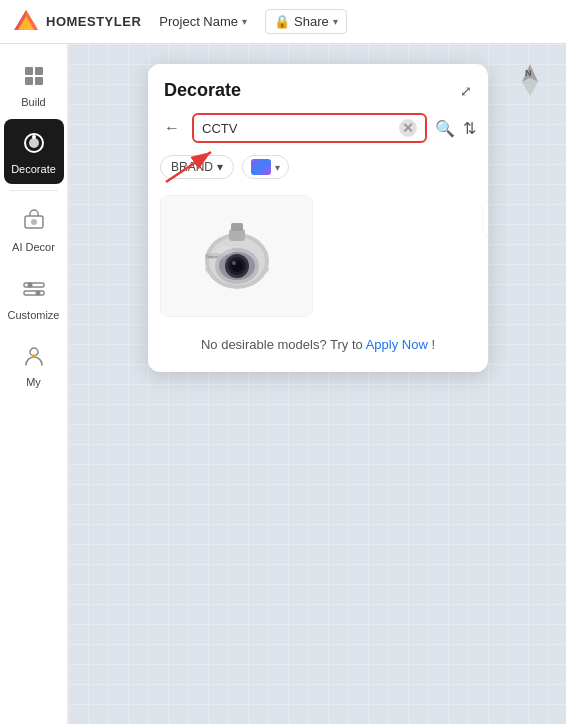 The image size is (566, 724). I want to click on product-image-cctv: Dahua, so click(236, 256).